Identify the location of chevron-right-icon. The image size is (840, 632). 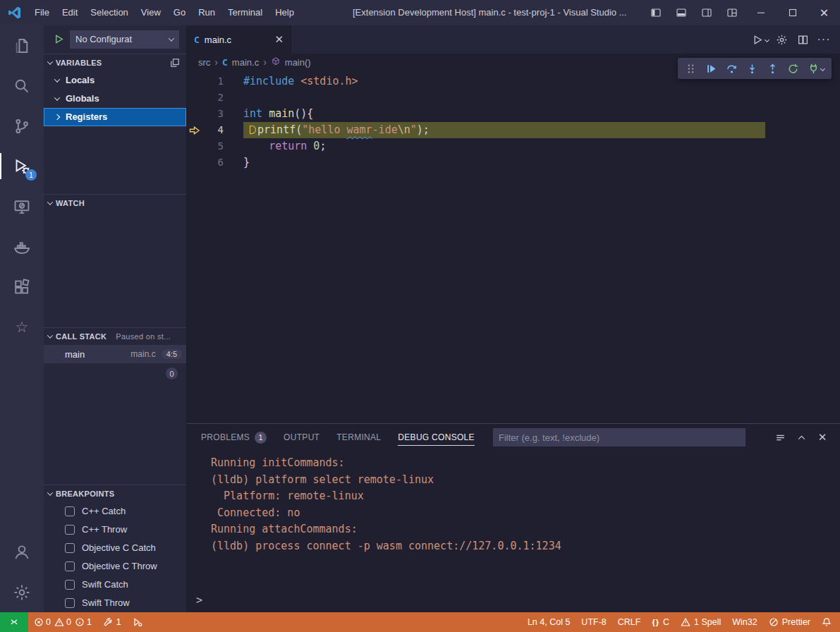
(57, 117).